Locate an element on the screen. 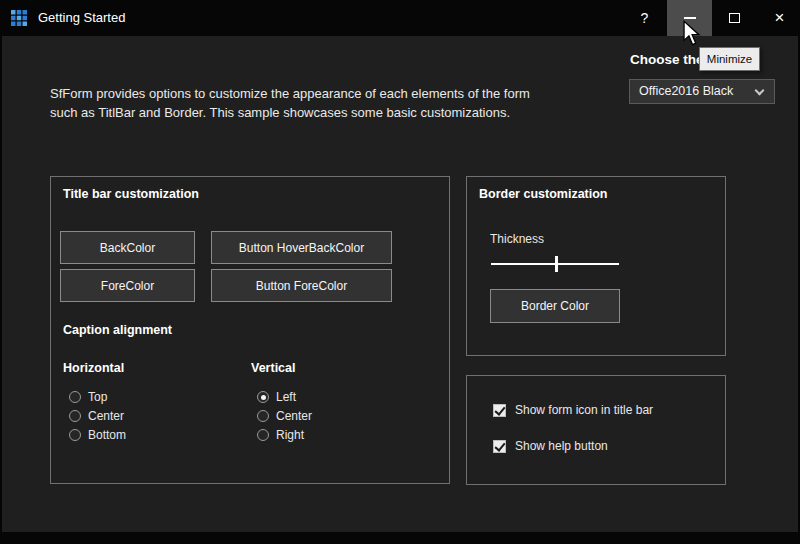 This screenshot has width=800, height=544. group-title: Title bar customization is located at coordinates (131, 194).